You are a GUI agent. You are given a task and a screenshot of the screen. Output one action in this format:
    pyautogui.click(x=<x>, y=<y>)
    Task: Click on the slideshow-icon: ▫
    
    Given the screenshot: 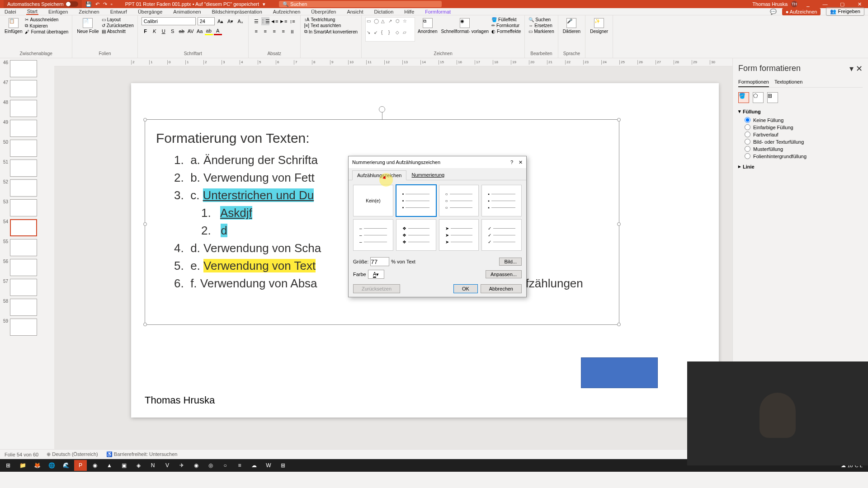 What is the action you would take?
    pyautogui.click(x=112, y=4)
    